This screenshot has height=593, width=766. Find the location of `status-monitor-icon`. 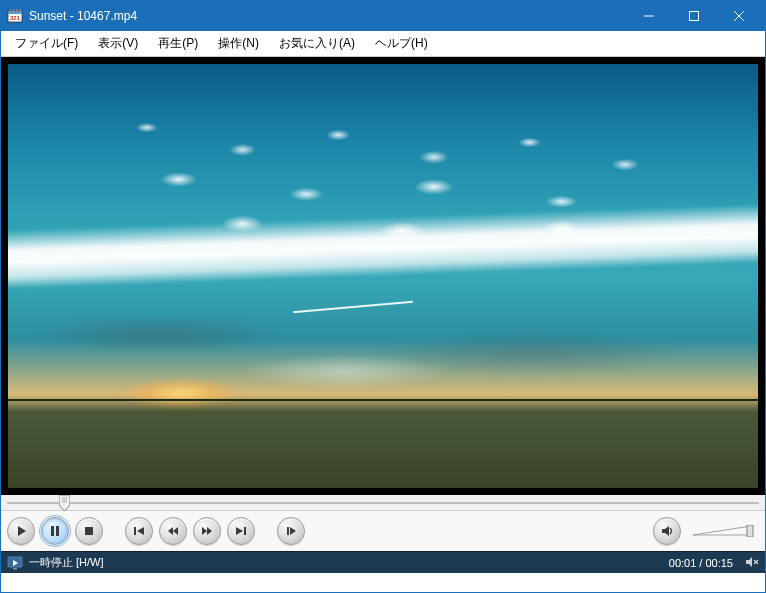

status-monitor-icon is located at coordinates (15, 563).